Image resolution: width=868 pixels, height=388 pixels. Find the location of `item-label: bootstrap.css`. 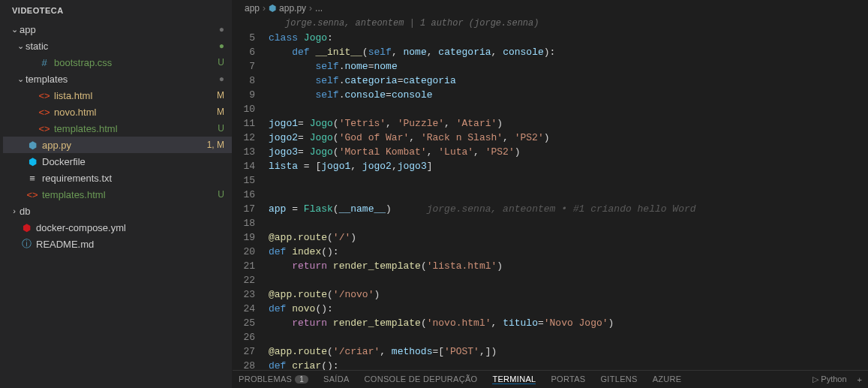

item-label: bootstrap.css is located at coordinates (136, 63).